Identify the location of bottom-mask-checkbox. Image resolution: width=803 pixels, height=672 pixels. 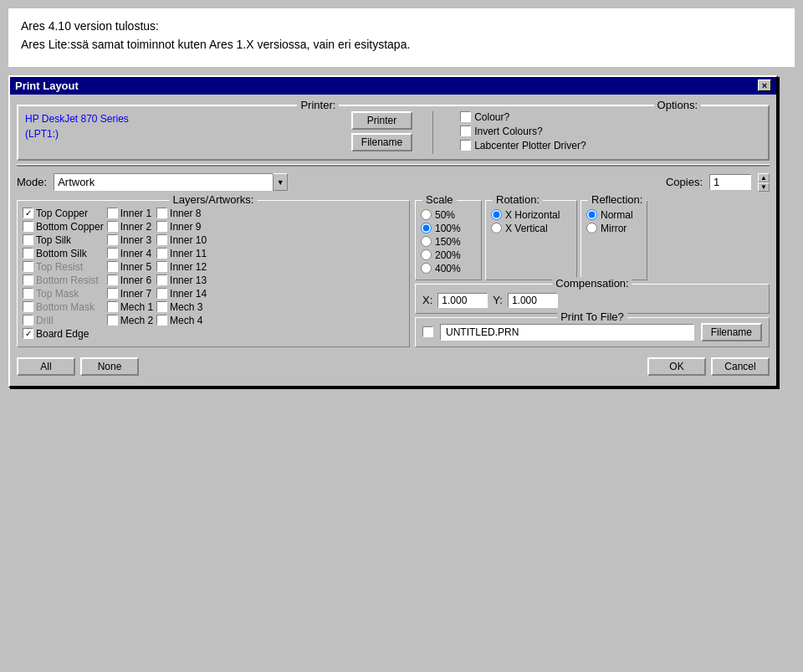
(28, 306).